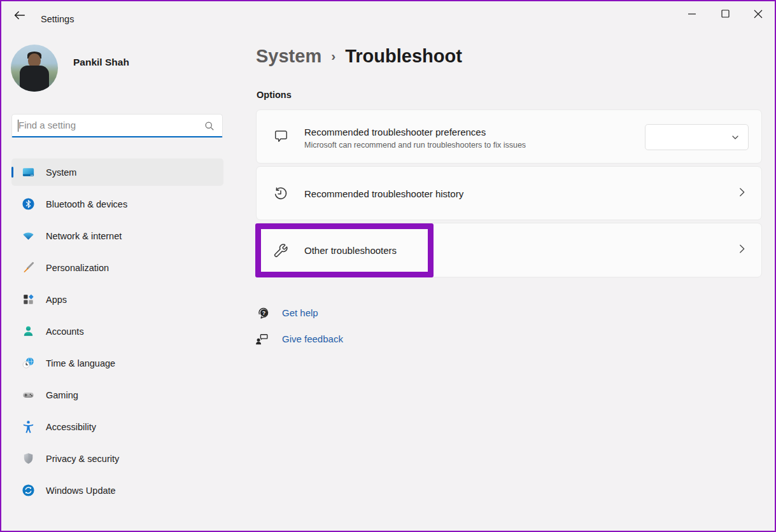  I want to click on sidebar-item-label: Privacy & security, so click(83, 459).